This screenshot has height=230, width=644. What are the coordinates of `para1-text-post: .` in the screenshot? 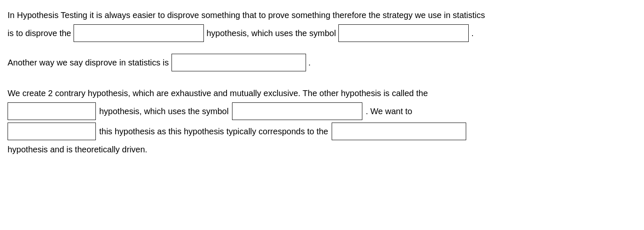 It's located at (472, 33).